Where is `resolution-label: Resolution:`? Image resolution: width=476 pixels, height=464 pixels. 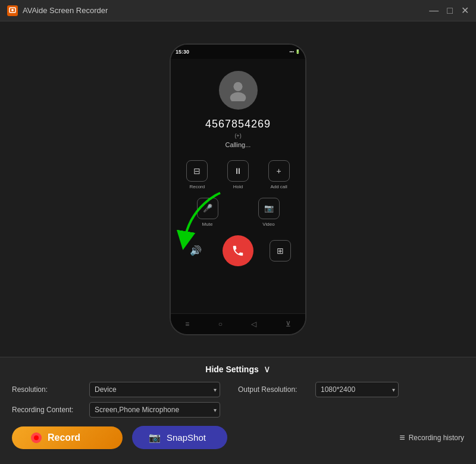 resolution-label: Resolution: is located at coordinates (48, 390).